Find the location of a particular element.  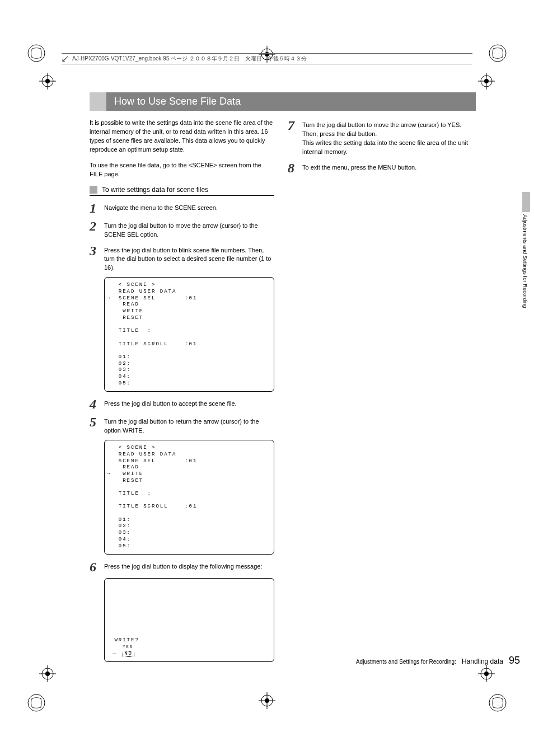

menu-screen-2: < SCENE > READ USER DATA SCENE SEL :01 R… is located at coordinates (189, 497).